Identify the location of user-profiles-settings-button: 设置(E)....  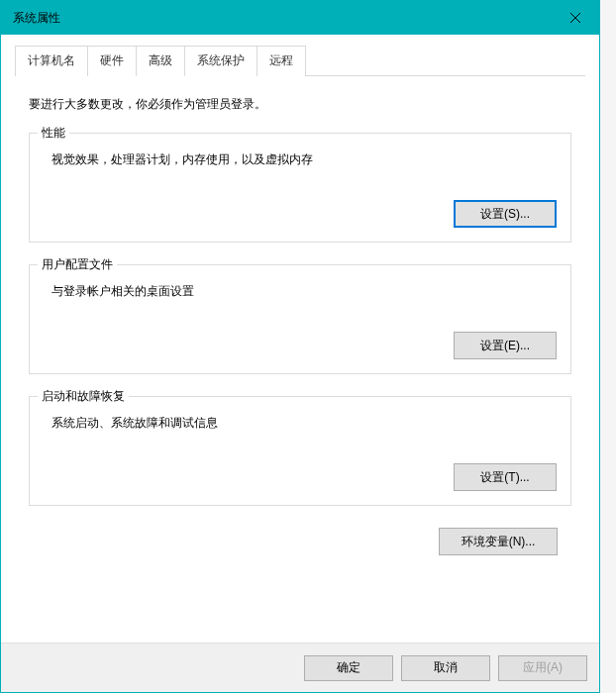
(505, 346).